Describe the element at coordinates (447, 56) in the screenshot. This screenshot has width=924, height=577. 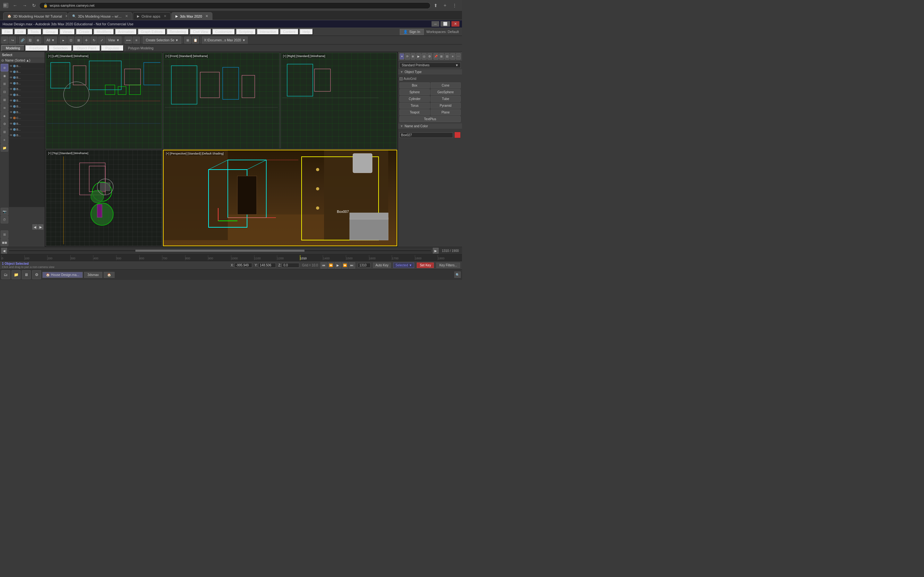
I see `rp-extra2-btn: ⊟` at that location.